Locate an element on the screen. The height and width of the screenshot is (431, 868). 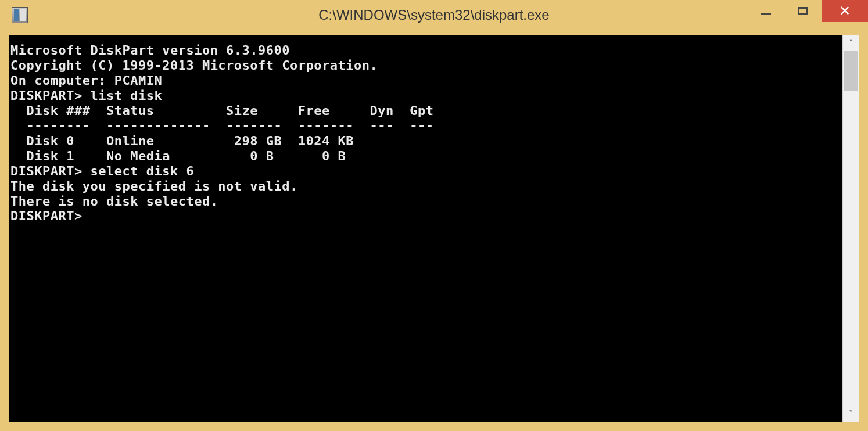
maximize-icon is located at coordinates (803, 11).